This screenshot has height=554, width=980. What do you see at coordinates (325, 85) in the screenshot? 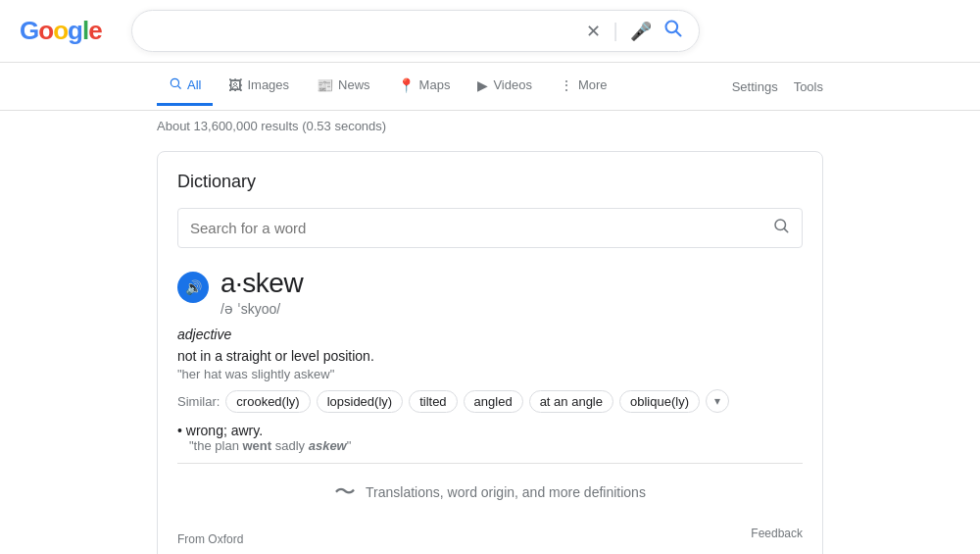
I see `news-icon: 📰` at bounding box center [325, 85].